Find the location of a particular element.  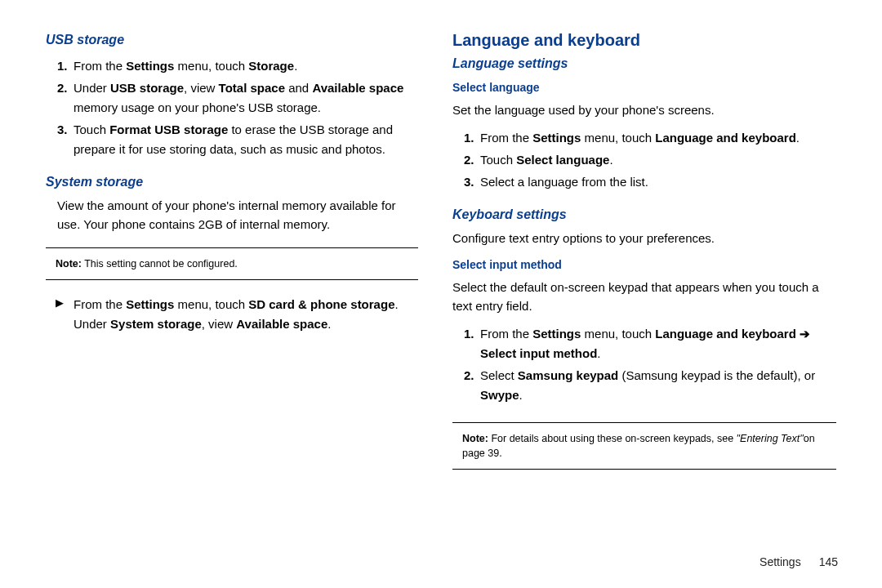

select-language-list: 1. From the Settings menu, touch Languag… is located at coordinates (644, 160).